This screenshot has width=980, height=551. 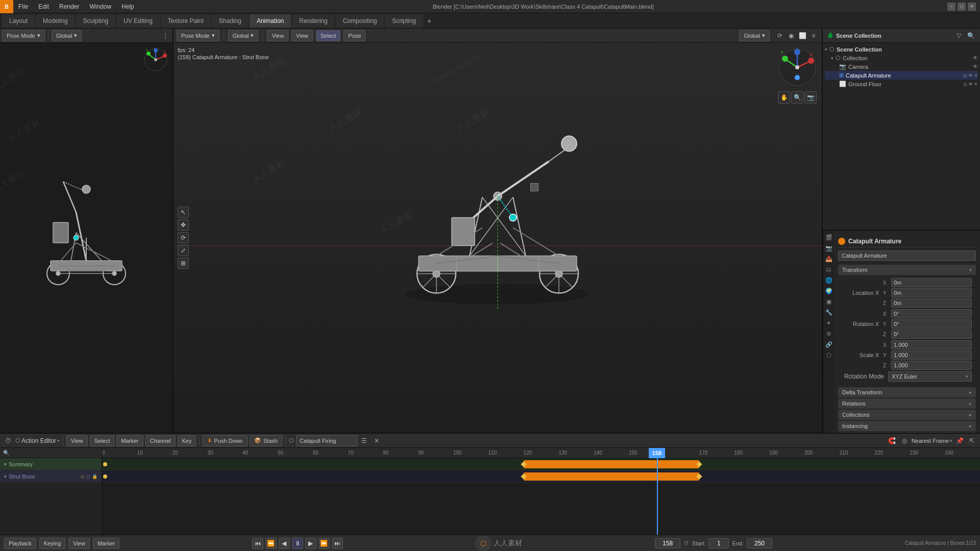 What do you see at coordinates (298, 543) in the screenshot?
I see `play-pause-btn: ⏸` at bounding box center [298, 543].